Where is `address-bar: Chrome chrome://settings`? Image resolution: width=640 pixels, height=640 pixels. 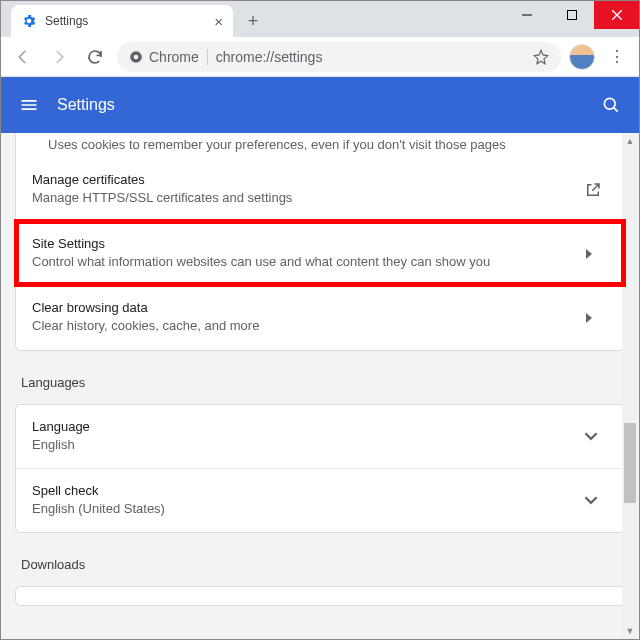
address-bar: Chrome chrome://settings is located at coordinates (339, 57).